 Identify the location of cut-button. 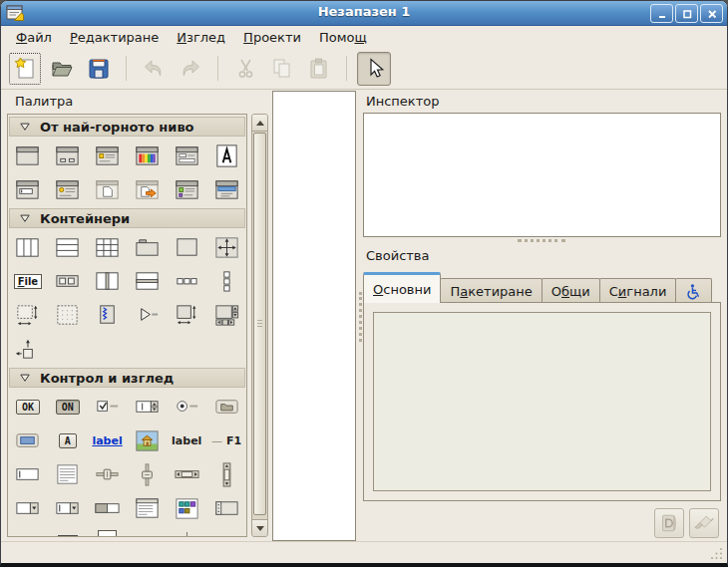
(245, 69).